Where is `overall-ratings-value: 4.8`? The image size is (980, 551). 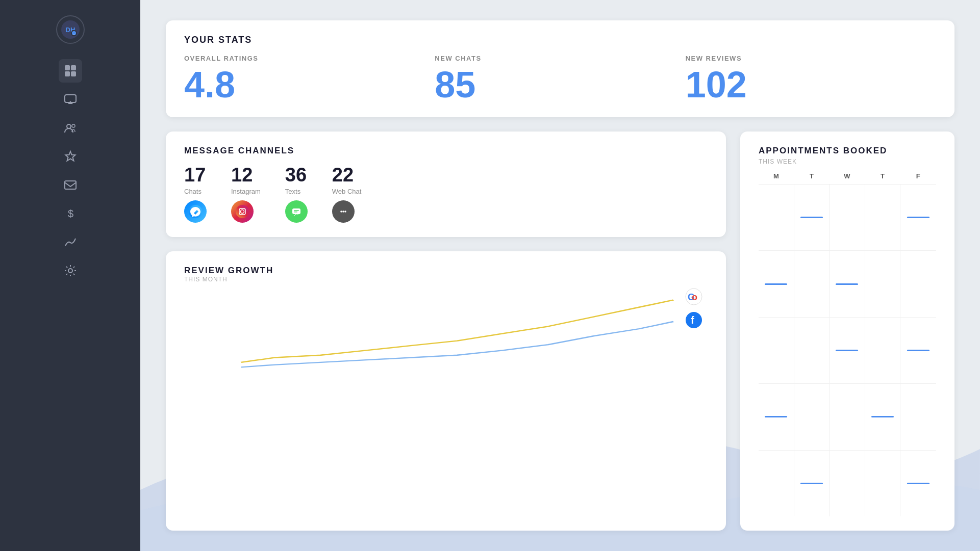
overall-ratings-value: 4.8 is located at coordinates (309, 85).